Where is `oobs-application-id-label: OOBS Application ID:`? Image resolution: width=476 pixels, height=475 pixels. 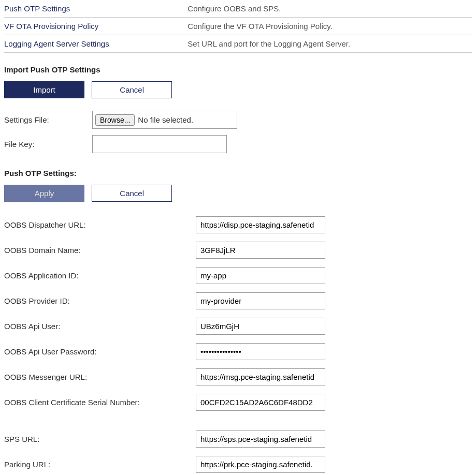 oobs-application-id-label: OOBS Application ID: is located at coordinates (100, 275).